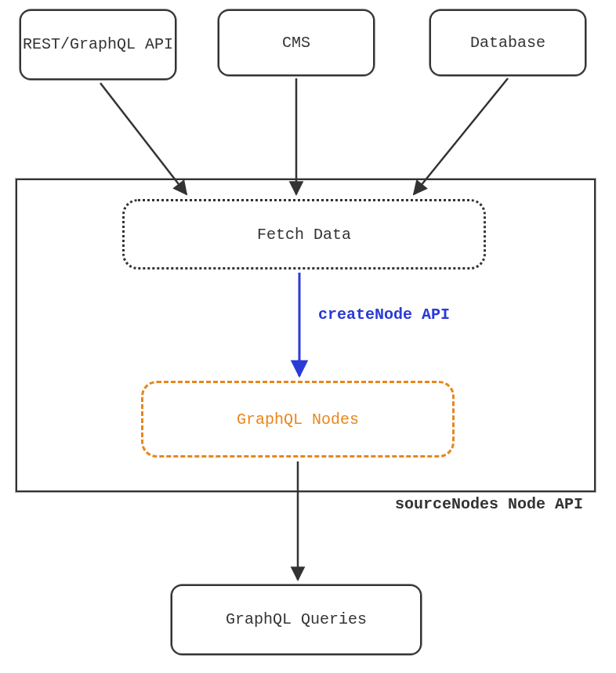 The height and width of the screenshot is (673, 616). What do you see at coordinates (489, 505) in the screenshot?
I see `label-text: sourceNodes Node API` at bounding box center [489, 505].